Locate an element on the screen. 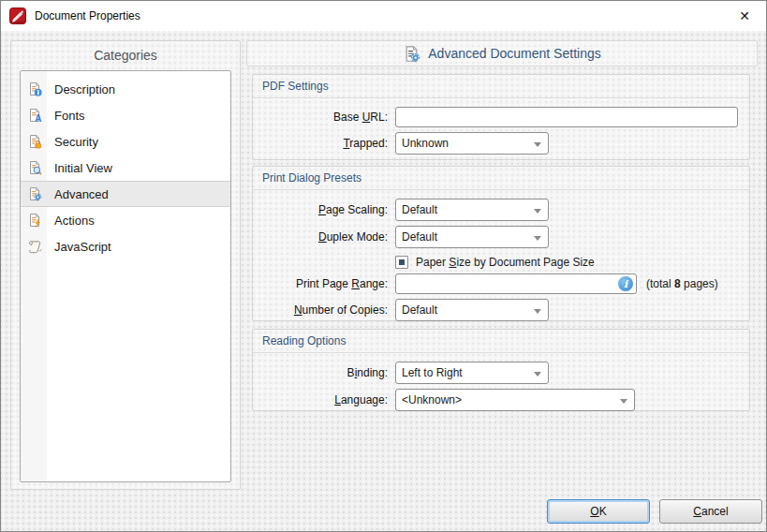  trapped-label: Trapped: is located at coordinates (320, 143).